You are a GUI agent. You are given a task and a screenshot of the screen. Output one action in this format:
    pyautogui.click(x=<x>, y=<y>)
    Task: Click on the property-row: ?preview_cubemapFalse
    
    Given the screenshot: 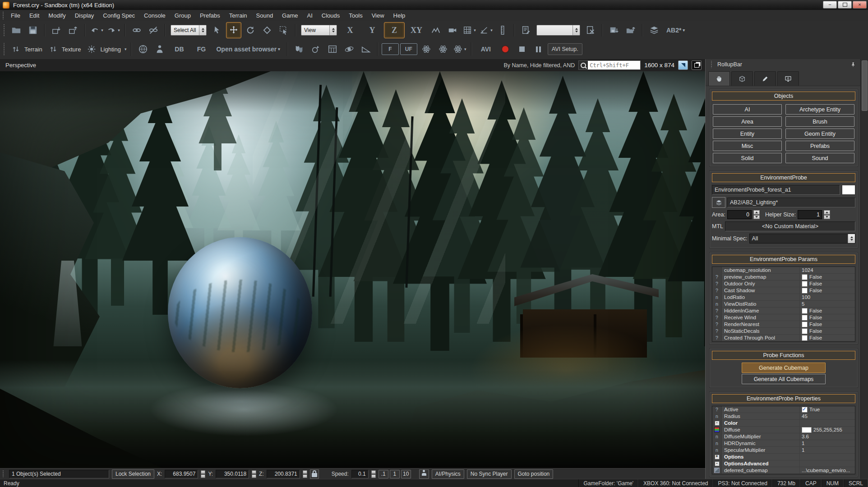 What is the action you would take?
    pyautogui.click(x=784, y=277)
    